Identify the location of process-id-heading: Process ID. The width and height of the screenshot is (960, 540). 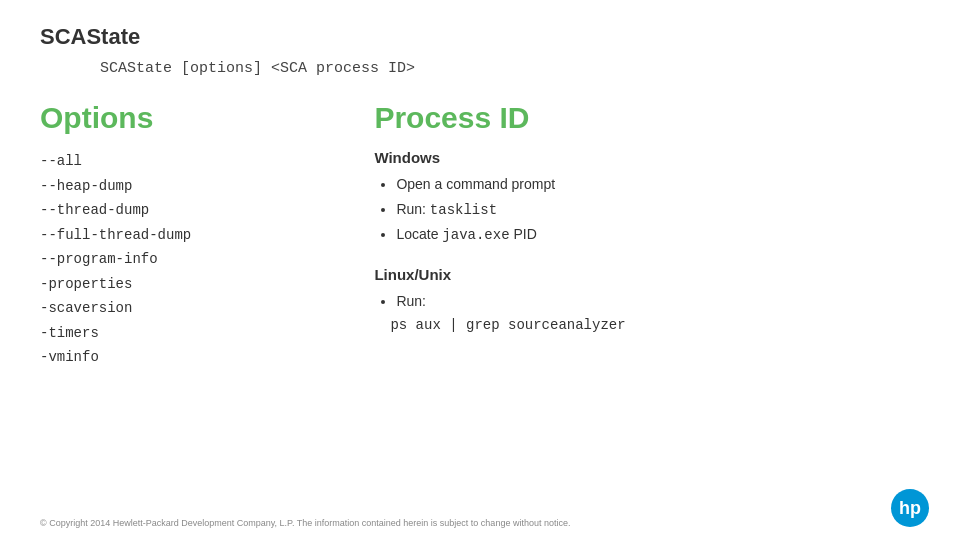
(647, 118).